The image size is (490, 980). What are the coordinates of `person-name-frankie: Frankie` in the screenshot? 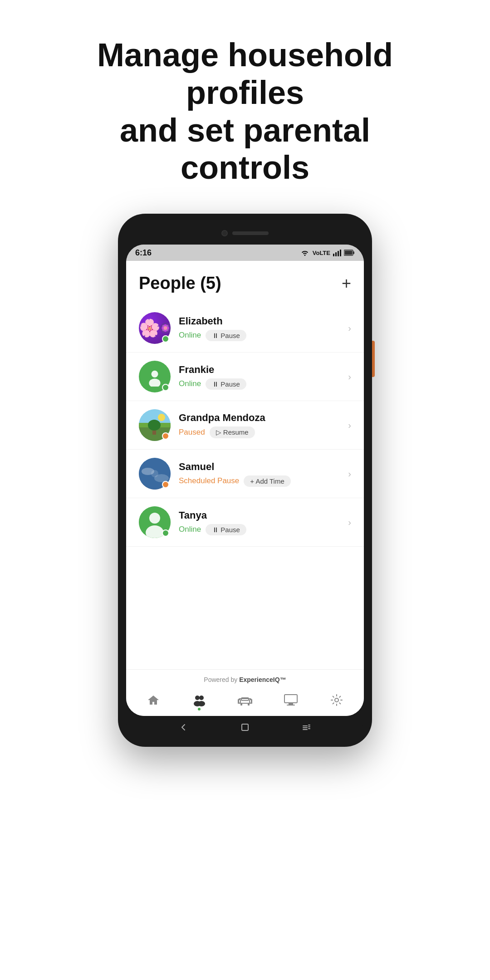 It's located at (263, 370).